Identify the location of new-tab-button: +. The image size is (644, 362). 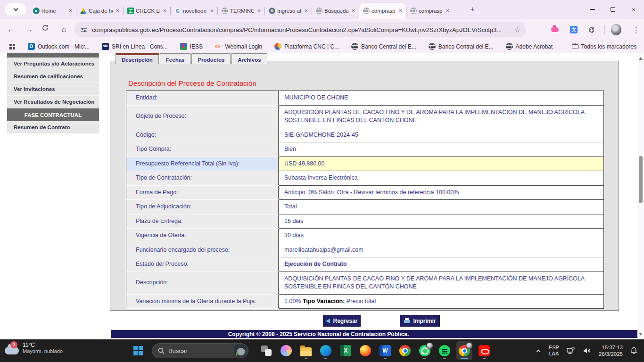
(472, 10).